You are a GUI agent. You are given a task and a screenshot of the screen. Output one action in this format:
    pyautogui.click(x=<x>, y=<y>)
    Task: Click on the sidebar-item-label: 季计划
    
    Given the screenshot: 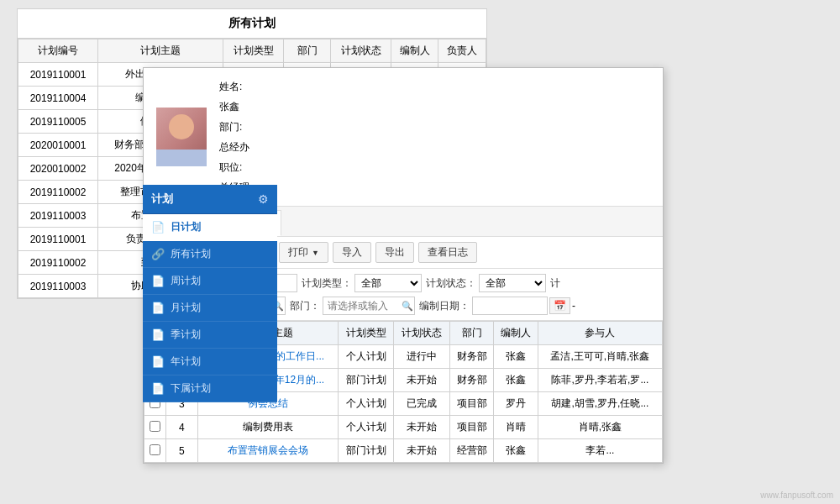 What is the action you would take?
    pyautogui.click(x=186, y=334)
    